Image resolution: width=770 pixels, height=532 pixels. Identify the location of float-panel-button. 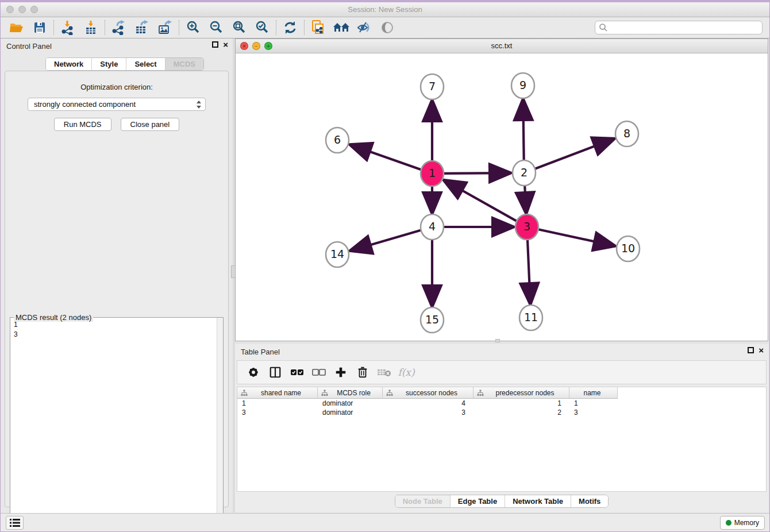
(215, 45).